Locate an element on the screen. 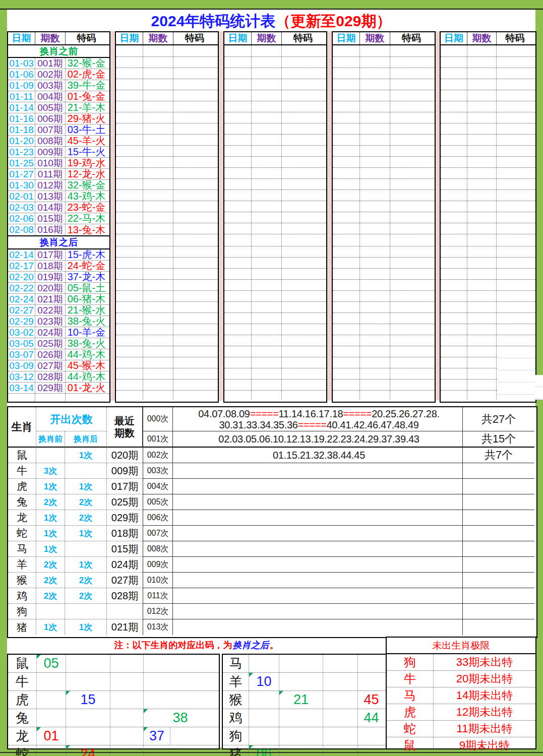 This screenshot has height=756, width=543. before-change-label: 换肖前 is located at coordinates (50, 439).